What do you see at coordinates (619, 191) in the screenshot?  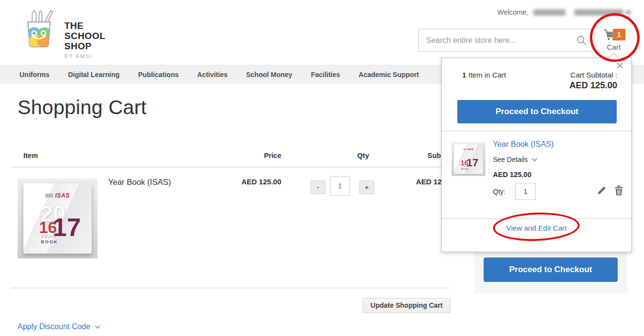 I see `delete-item-icon` at bounding box center [619, 191].